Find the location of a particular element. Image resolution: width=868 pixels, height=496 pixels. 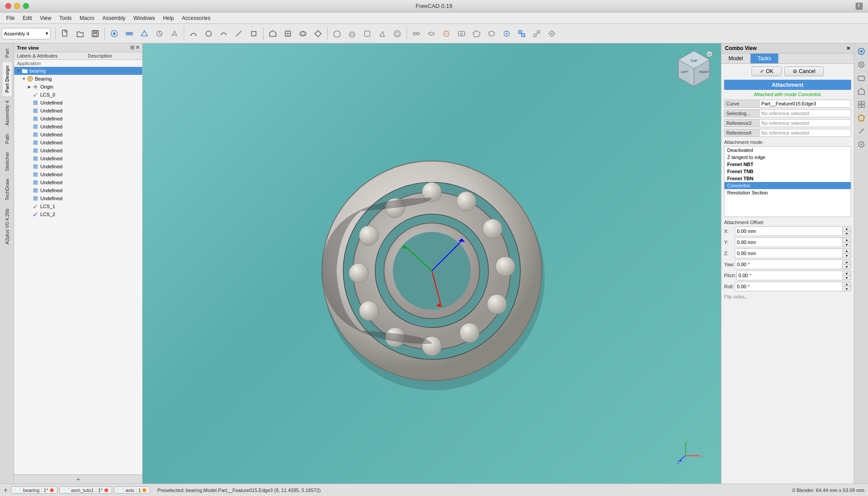

tree-add-button: + is located at coordinates (78, 479).